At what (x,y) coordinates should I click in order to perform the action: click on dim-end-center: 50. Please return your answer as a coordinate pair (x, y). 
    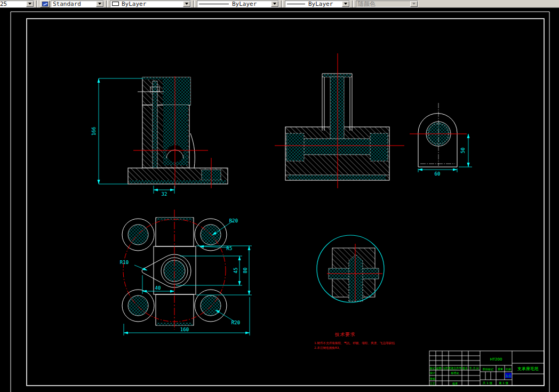
    Looking at the image, I should click on (463, 150).